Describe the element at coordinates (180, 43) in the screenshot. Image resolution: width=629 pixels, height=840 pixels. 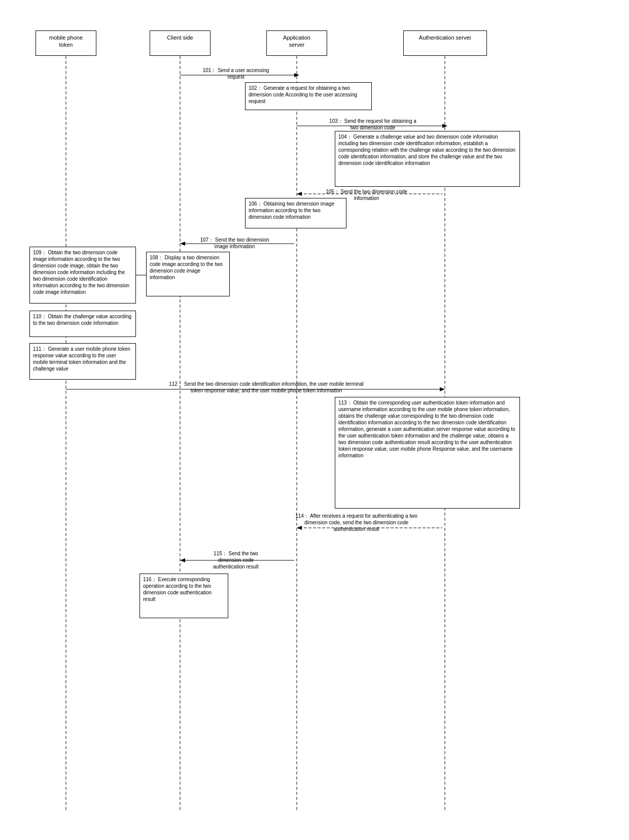
I see `actor-client: Client side` at that location.